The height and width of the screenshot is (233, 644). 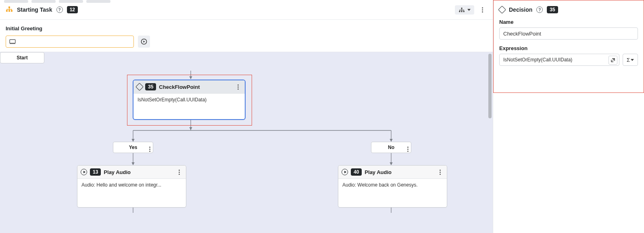 I want to click on play-audio-no-id: 40, so click(x=356, y=172).